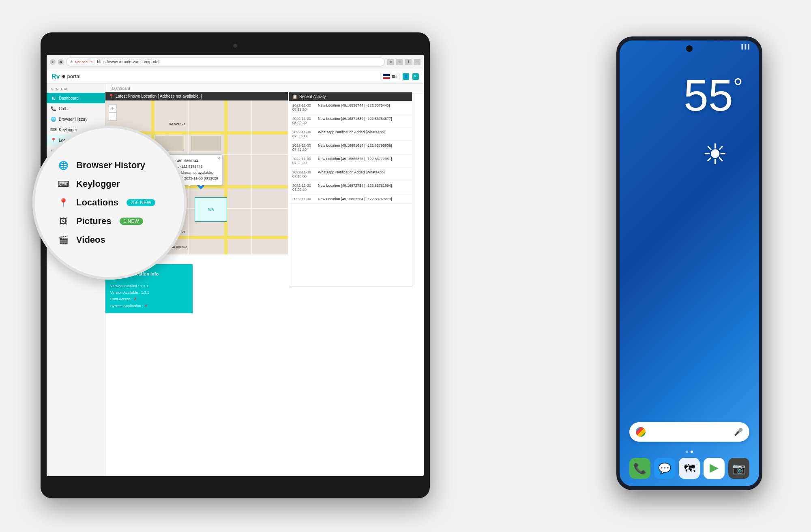 The image size is (811, 532). I want to click on language-button: EN, so click(390, 77).